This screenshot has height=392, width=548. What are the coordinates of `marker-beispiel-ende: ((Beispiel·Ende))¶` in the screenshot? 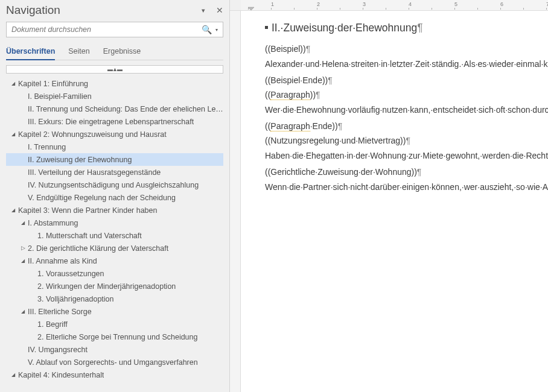 It's located at (407, 80).